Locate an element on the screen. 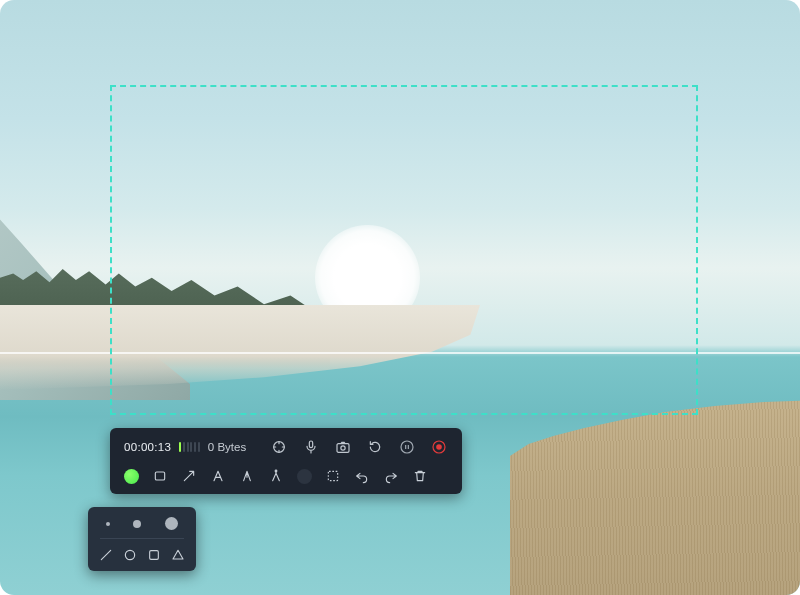  circle-shape-icon is located at coordinates (130, 555).